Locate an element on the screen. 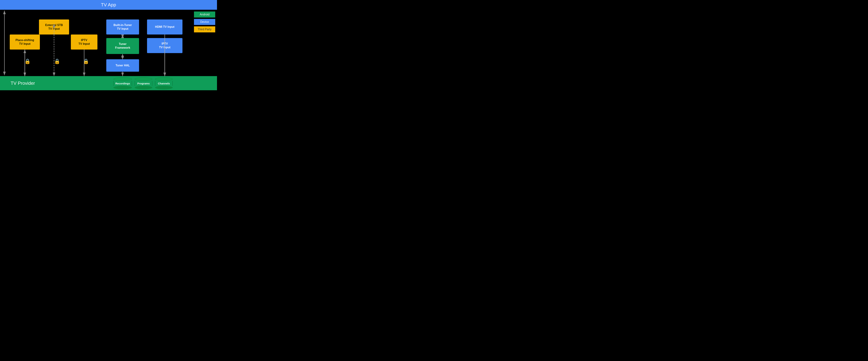  tuner-framework-box: TunerFramework is located at coordinates (123, 46).